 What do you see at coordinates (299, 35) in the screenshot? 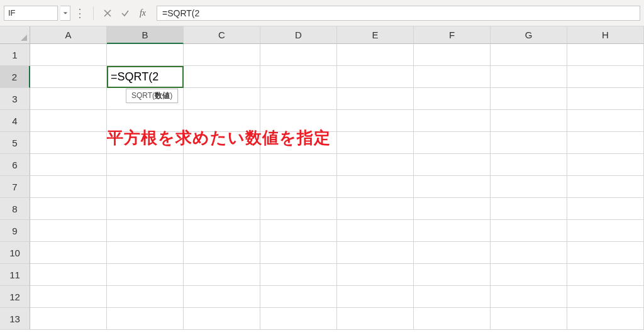
I see `column-header: D` at bounding box center [299, 35].